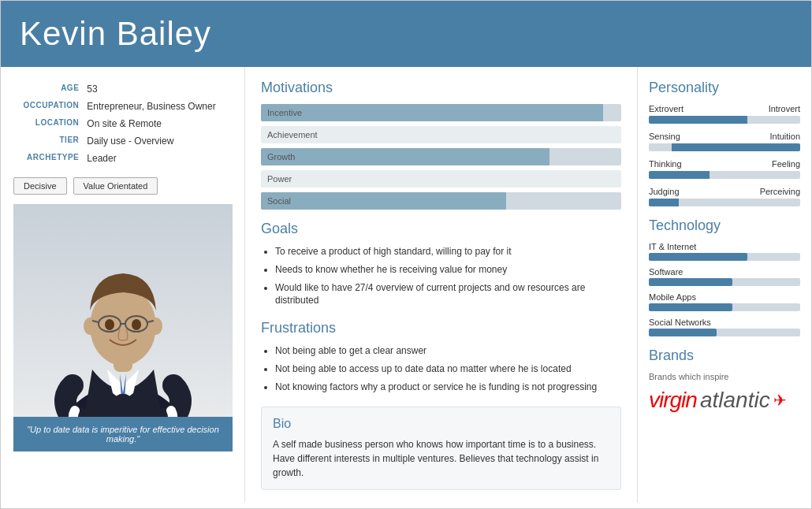 The image size is (812, 509). Describe the element at coordinates (724, 400) in the screenshot. I see `virgin-atlantic-logo: virgin atlantic ✈` at that location.